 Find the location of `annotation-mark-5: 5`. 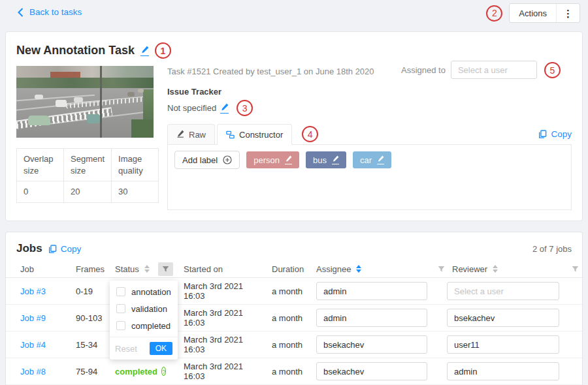

annotation-mark-5: 5 is located at coordinates (553, 70).